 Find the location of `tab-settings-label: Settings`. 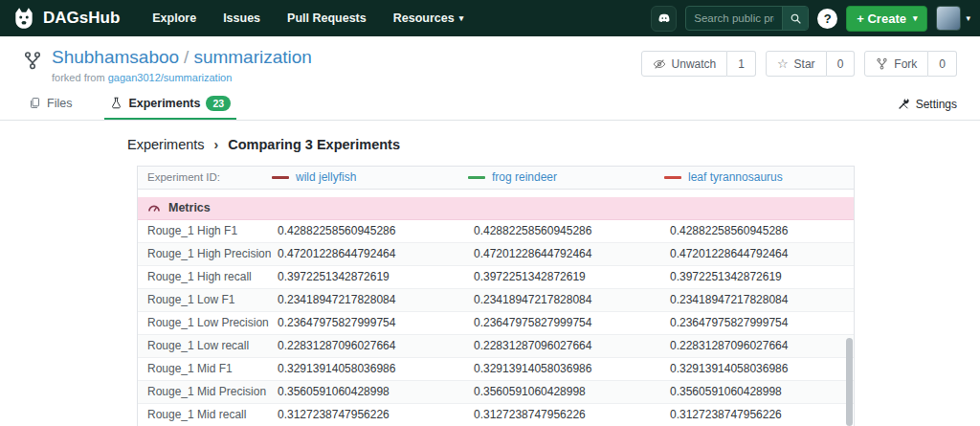

tab-settings-label: Settings is located at coordinates (936, 104).